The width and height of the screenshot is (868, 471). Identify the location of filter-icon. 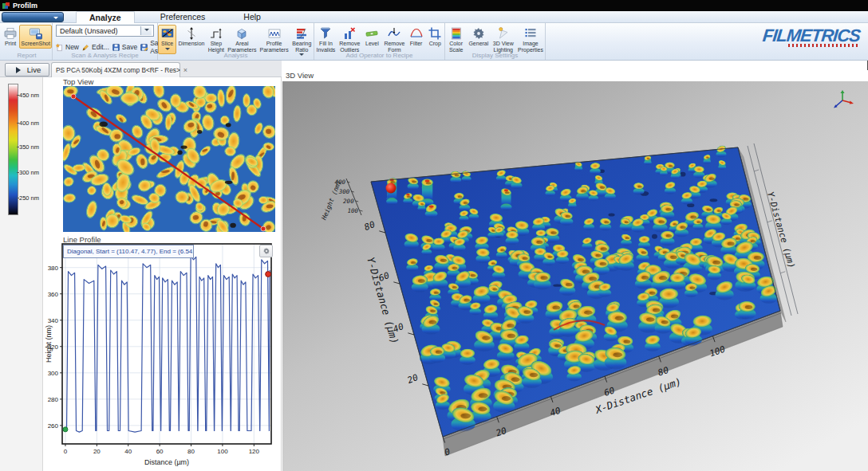
(416, 33).